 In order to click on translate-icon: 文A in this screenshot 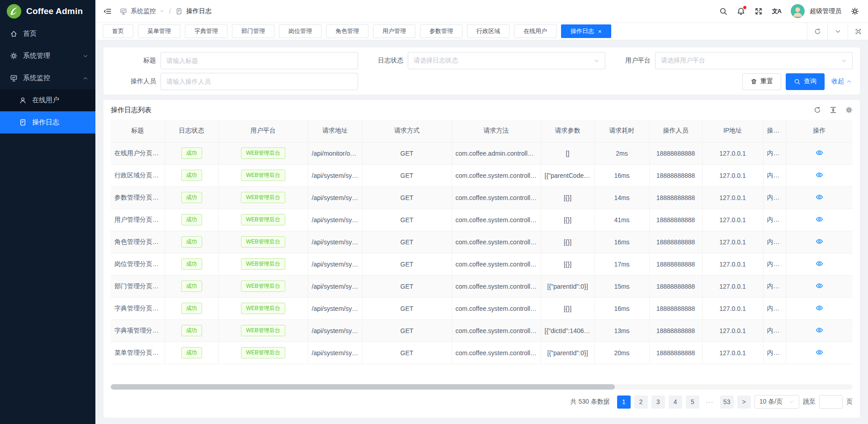, I will do `click(777, 11)`.